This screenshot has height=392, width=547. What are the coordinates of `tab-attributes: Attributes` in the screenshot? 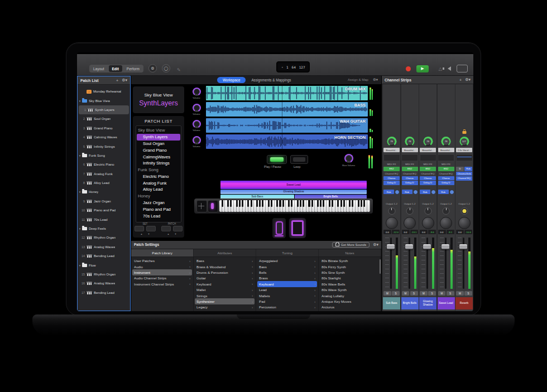 It's located at (225, 253).